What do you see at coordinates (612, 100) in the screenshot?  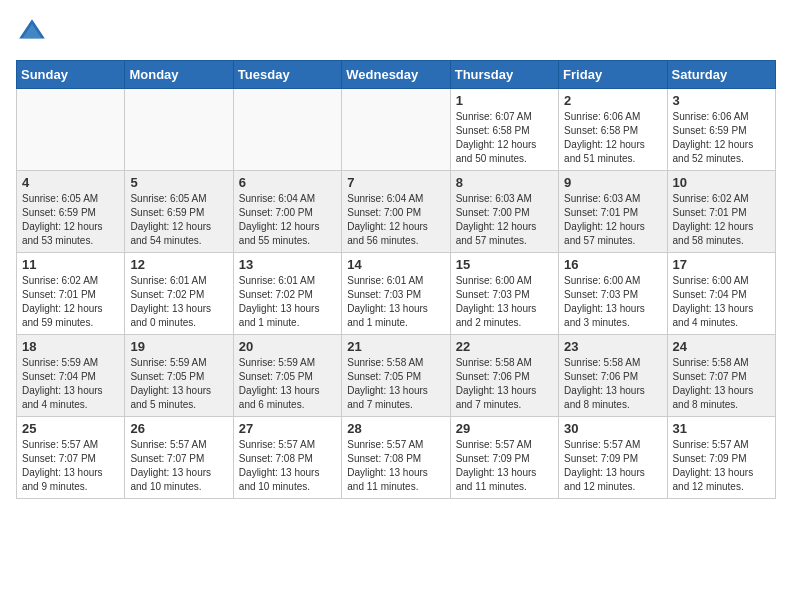 I see `day-number: 2` at bounding box center [612, 100].